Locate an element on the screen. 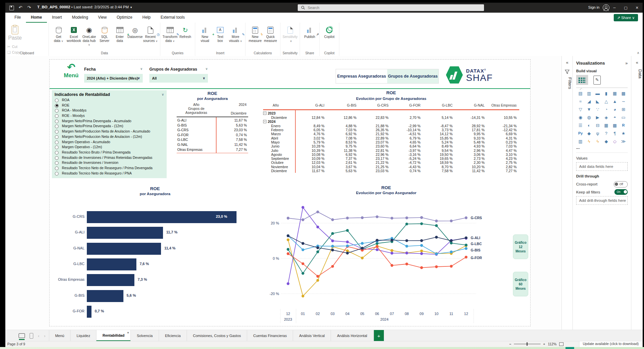 The width and height of the screenshot is (644, 349). slicer-option: Resultado Tecnico Bruto / Prima Devengad… is located at coordinates (109, 153).